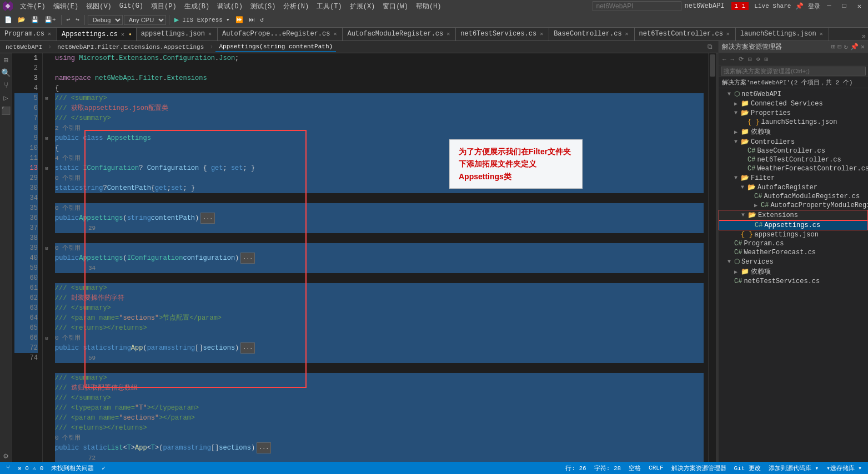 The image size is (868, 474). Describe the element at coordinates (793, 253) in the screenshot. I see `tree-item-weatherforecast: C# WeatherForecast.cs` at that location.